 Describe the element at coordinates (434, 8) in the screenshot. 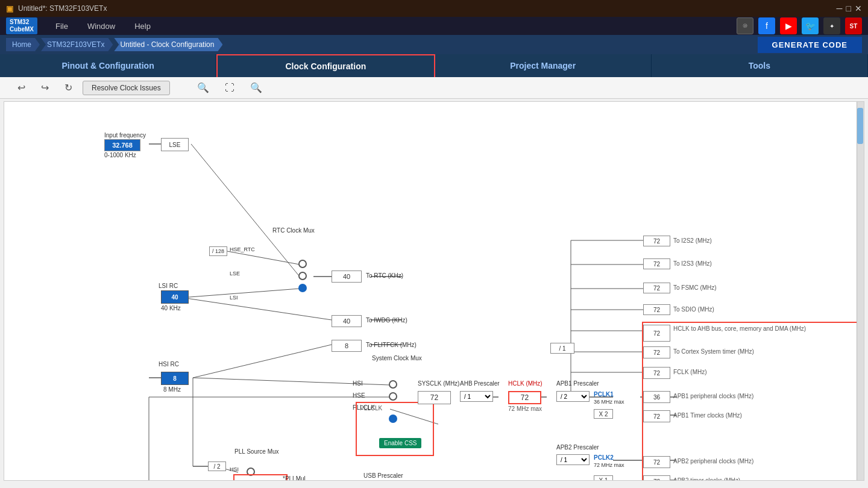

I see `title-bar: ▣ Untitled*: STM32F103VETx ─ □ ✕` at that location.